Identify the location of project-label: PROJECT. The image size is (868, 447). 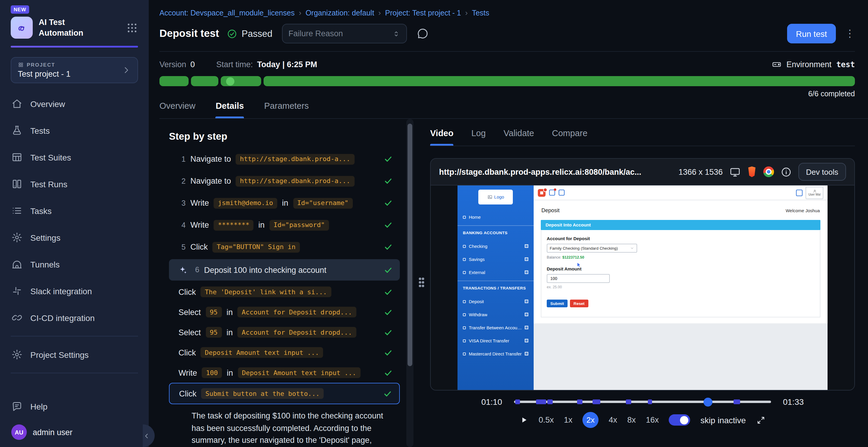
(69, 65).